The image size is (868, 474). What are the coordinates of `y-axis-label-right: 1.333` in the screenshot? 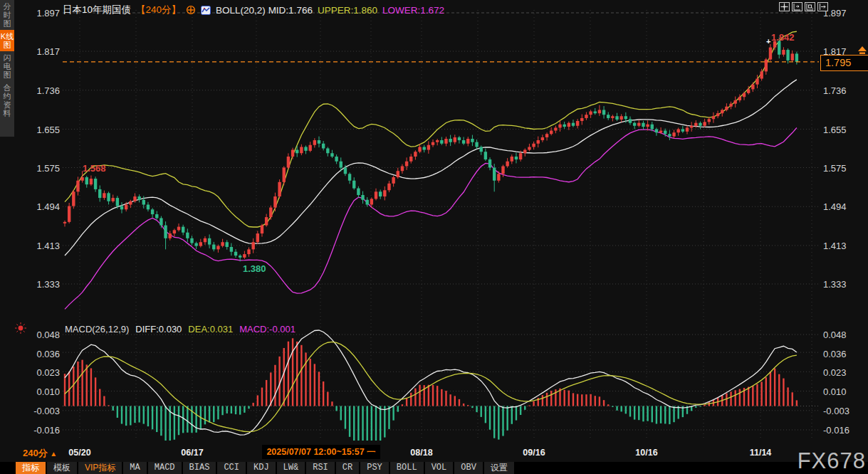 It's located at (835, 285).